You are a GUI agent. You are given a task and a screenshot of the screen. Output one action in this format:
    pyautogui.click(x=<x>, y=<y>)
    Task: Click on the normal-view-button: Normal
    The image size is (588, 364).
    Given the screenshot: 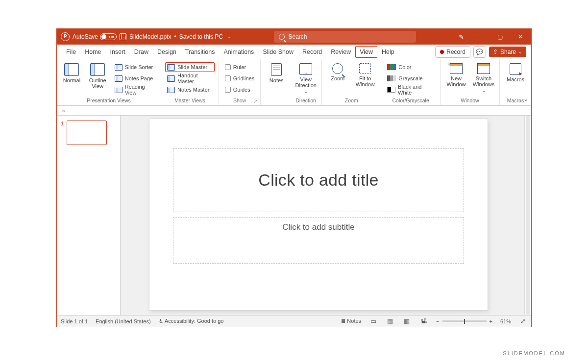 What is the action you would take?
    pyautogui.click(x=72, y=78)
    